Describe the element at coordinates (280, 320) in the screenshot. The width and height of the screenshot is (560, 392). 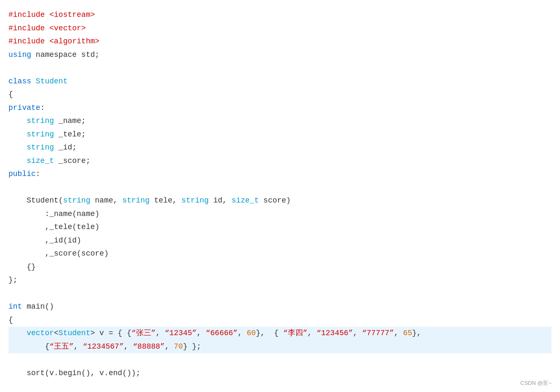
I see `code-line-24: {` at that location.